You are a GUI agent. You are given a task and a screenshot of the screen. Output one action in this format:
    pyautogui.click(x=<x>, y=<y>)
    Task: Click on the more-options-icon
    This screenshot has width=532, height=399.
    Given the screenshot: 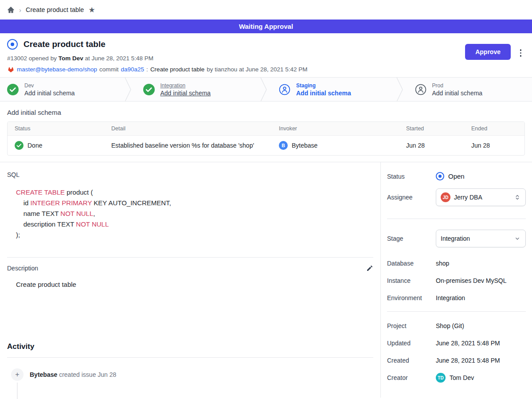 What is the action you would take?
    pyautogui.click(x=521, y=53)
    